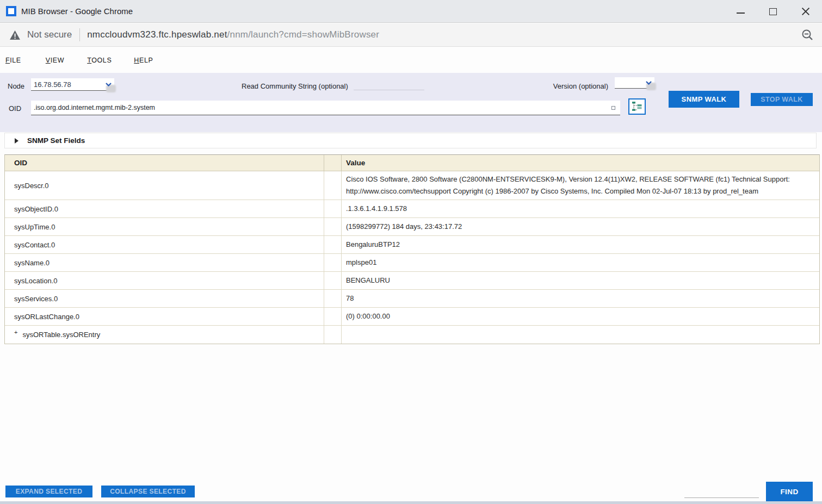 Image resolution: width=822 pixels, height=504 pixels. I want to click on value-line: Cisco IOS Software, 2800 Software (C2800…, so click(580, 179).